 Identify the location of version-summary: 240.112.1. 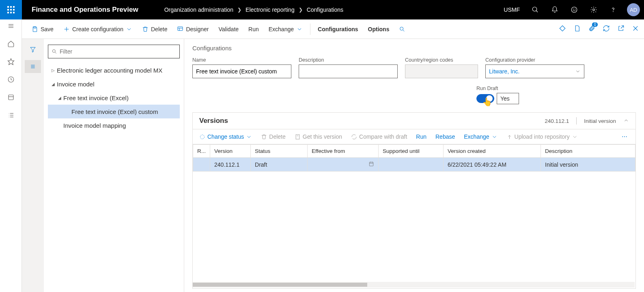
(557, 121).